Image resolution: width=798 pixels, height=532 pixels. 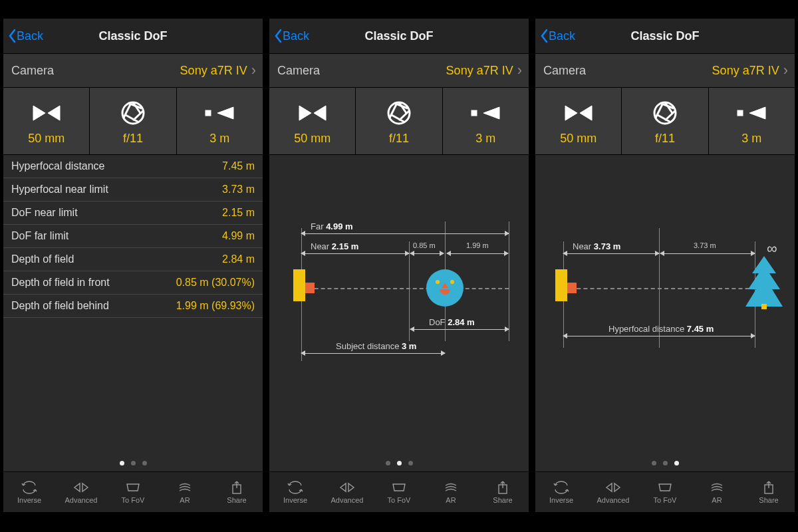 I want to click on result-row: Depth of field in front0.85 m (30.07%), so click(x=133, y=283).